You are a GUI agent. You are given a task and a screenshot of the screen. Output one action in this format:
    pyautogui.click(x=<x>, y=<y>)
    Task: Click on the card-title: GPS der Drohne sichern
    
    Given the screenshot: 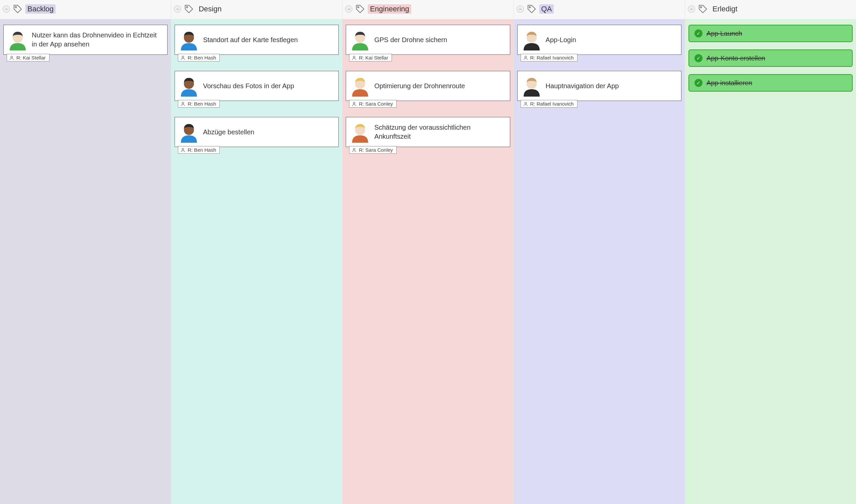 What is the action you would take?
    pyautogui.click(x=411, y=40)
    